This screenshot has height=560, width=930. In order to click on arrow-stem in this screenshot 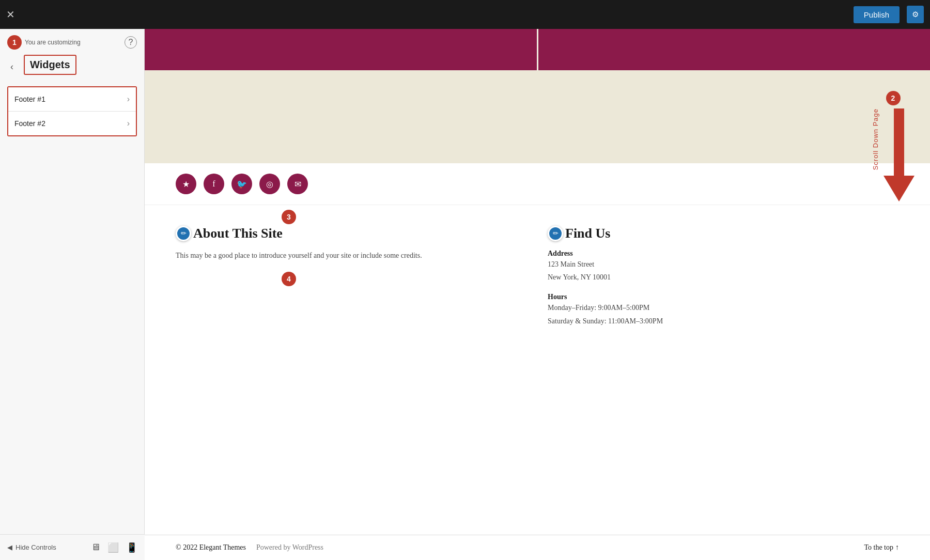, I will do `click(899, 142)`.